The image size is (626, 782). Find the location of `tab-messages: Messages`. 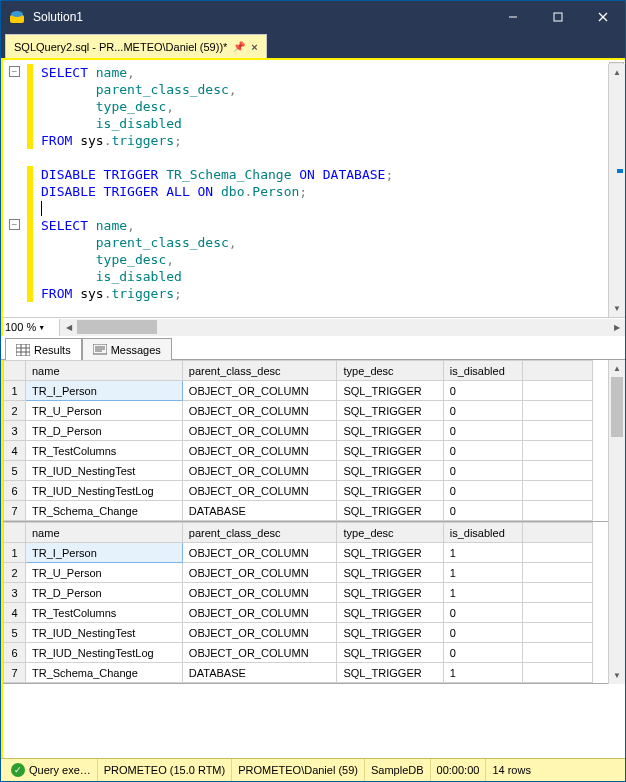

tab-messages: Messages is located at coordinates (127, 349).